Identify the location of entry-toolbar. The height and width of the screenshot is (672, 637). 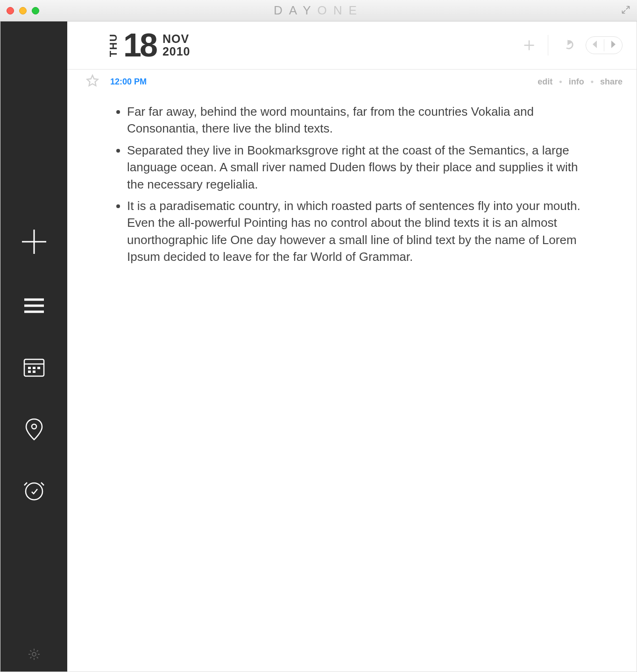
(573, 45).